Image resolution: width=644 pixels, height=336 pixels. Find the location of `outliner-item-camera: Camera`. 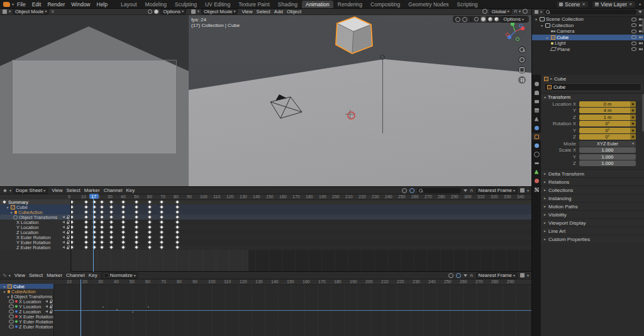

outliner-item-camera: Camera is located at coordinates (588, 31).